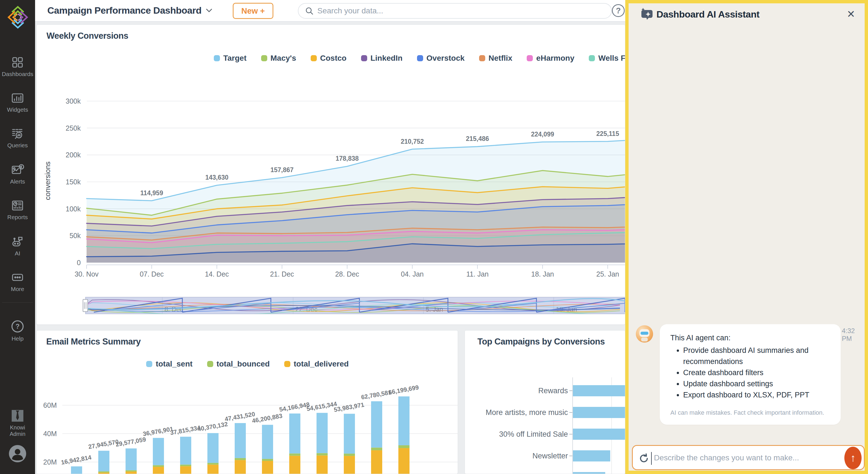 Image resolution: width=868 pixels, height=474 pixels. Describe the element at coordinates (282, 170) in the screenshot. I see `svg-text: 157,867` at that location.